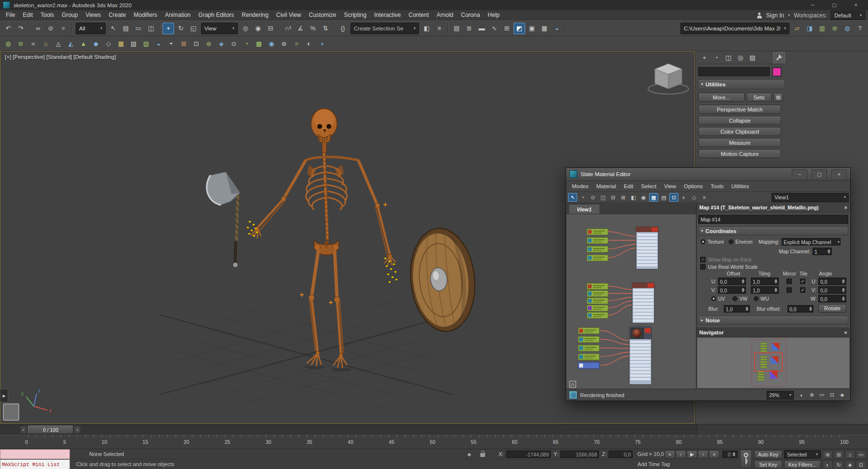 The image size is (868, 469). I want to click on spinner-snap-toggle-icon: ⇅, so click(326, 28).